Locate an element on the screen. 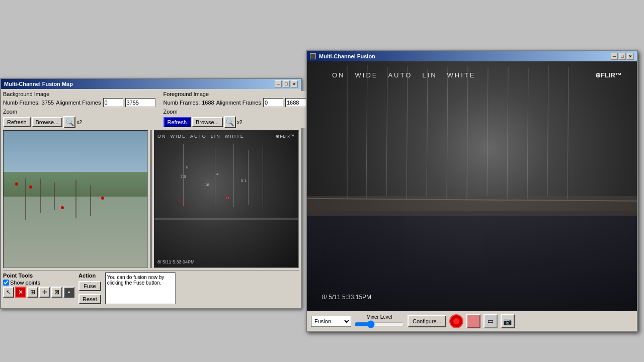 This screenshot has height=362, width=644. right-wide: WIDE is located at coordinates (367, 75).